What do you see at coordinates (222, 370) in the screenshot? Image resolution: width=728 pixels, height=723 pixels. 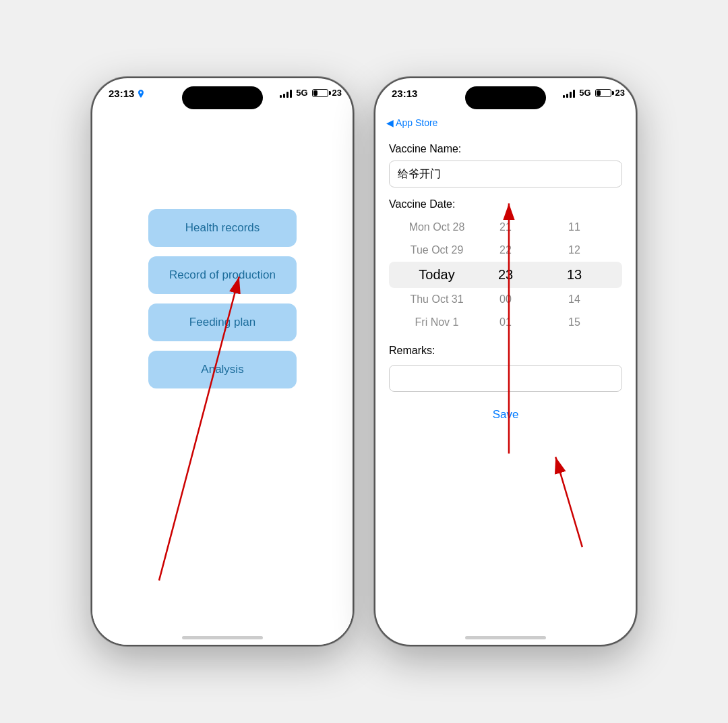 I see `menu-btn-analysis: Analysis` at bounding box center [222, 370].